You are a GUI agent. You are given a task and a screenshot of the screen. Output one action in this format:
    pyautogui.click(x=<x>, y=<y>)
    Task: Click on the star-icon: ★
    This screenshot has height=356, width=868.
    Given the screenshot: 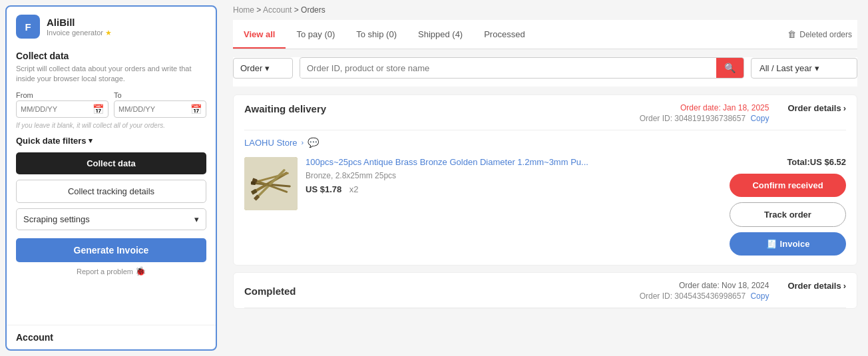 What is the action you would take?
    pyautogui.click(x=108, y=33)
    